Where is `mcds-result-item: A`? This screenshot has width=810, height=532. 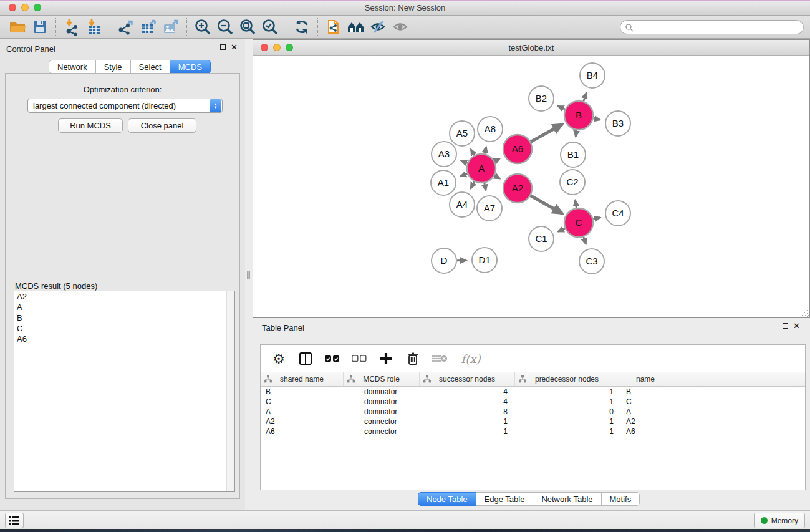 mcds-result-item: A is located at coordinates (125, 307).